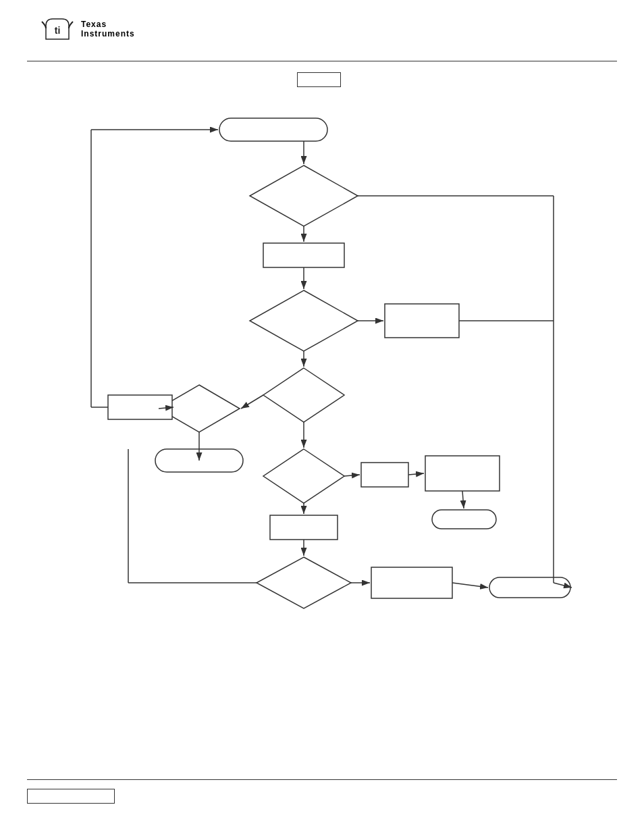 The height and width of the screenshot is (834, 644). I want to click on footer-label-box, so click(71, 796).